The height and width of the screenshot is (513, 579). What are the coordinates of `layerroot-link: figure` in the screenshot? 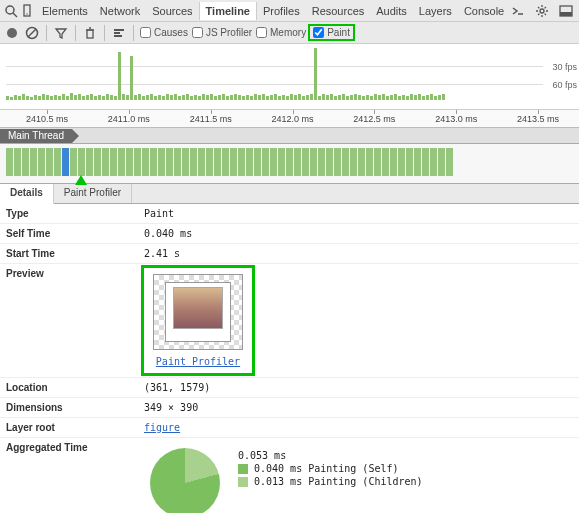 It's located at (162, 428).